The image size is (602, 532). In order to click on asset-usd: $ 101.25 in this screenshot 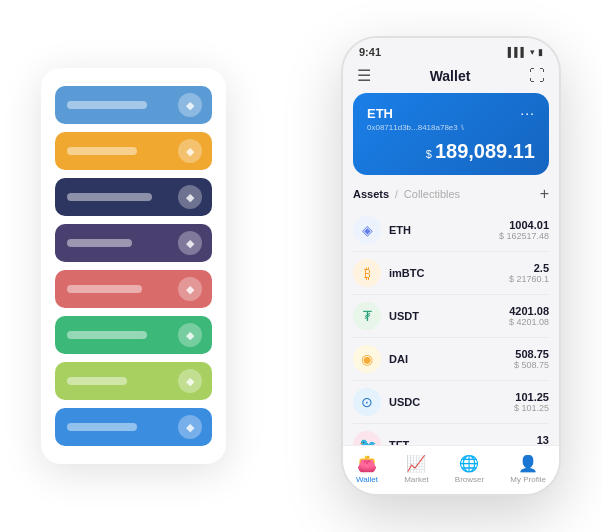, I will do `click(532, 408)`.